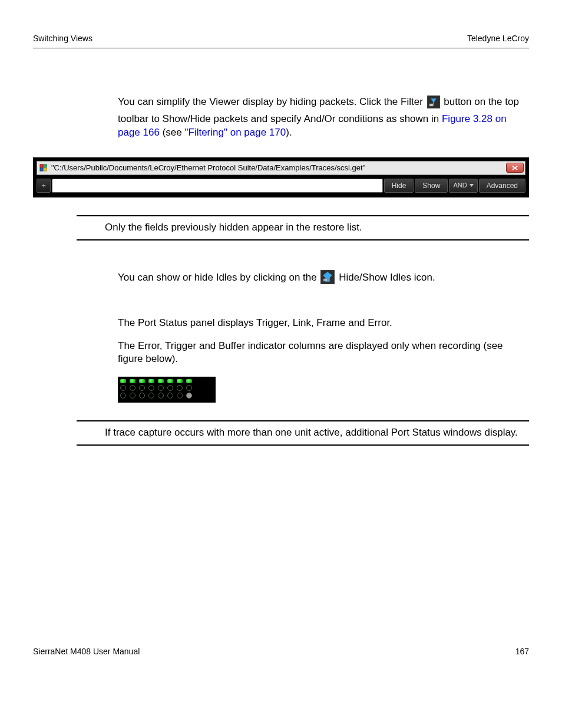  What do you see at coordinates (167, 390) in the screenshot?
I see `port-status-figure` at bounding box center [167, 390].